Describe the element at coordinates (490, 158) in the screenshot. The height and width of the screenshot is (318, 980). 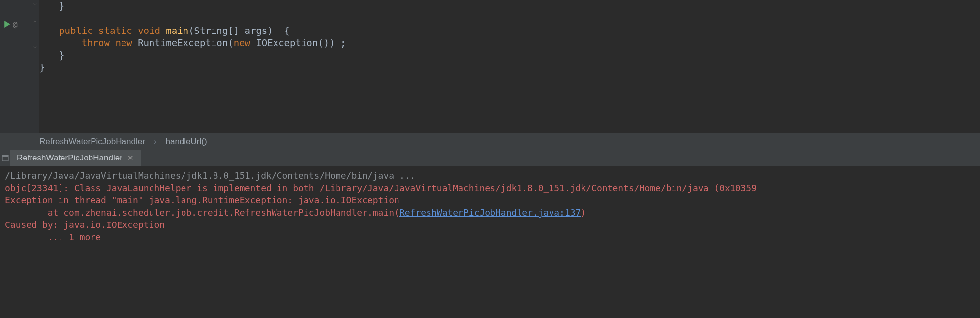
I see `run-tab-bar: RefreshWaterPicJobHandler ✕` at that location.